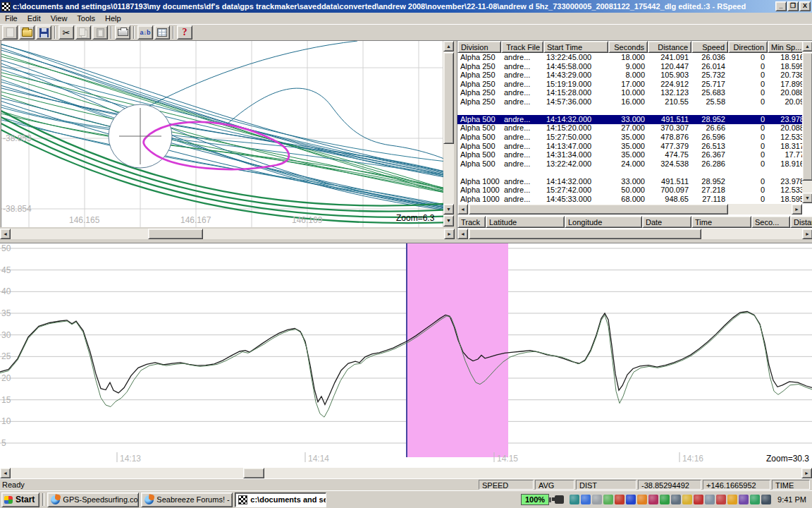 The image size is (812, 508). Describe the element at coordinates (448, 209) in the screenshot. I see `map-scroll-down-icon: ▼` at that location.